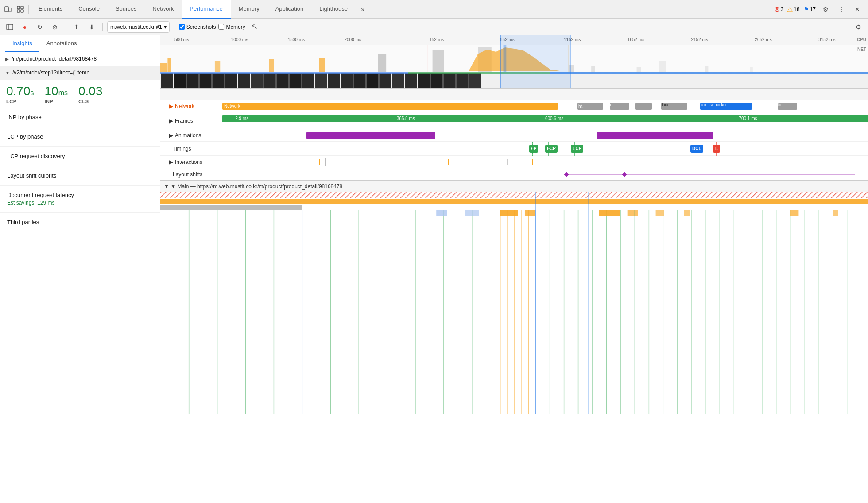 This screenshot has width=868, height=503. What do you see at coordinates (191, 121) in the screenshot?
I see `frames-row-label: ▶ Frames` at bounding box center [191, 121].